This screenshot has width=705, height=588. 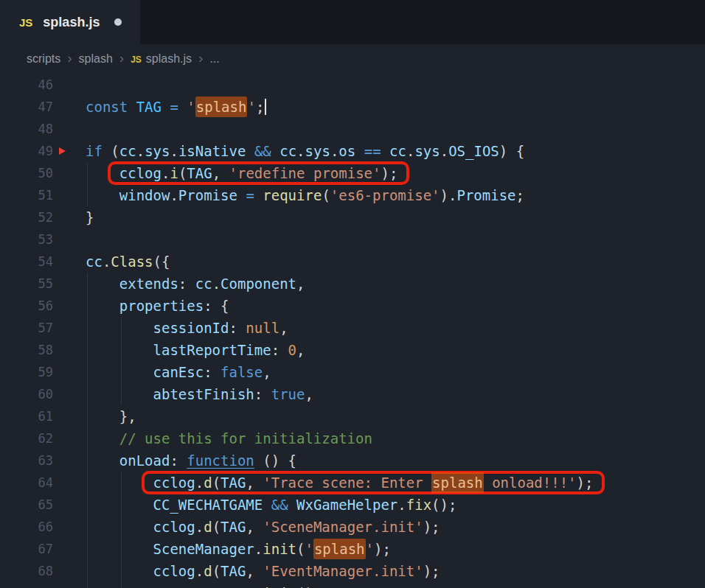 What do you see at coordinates (352, 350) in the screenshot?
I see `code-line: 58 lastReportTime: 0,` at bounding box center [352, 350].